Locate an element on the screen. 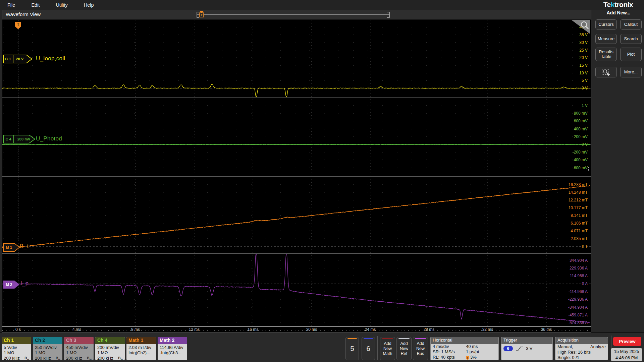 The height and width of the screenshot is (362, 644). ch2-impedance: 1 MΩ is located at coordinates (48, 353).